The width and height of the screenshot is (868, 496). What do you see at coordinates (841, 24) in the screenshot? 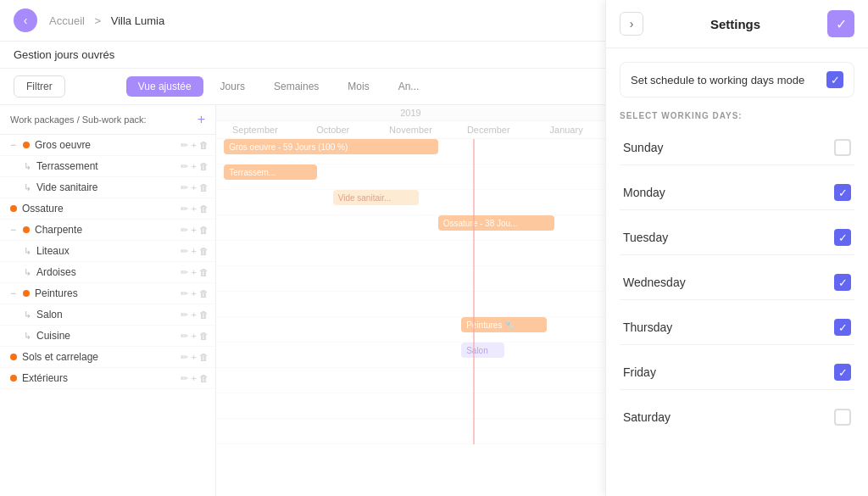
I see `check-icon: ✓` at bounding box center [841, 24].